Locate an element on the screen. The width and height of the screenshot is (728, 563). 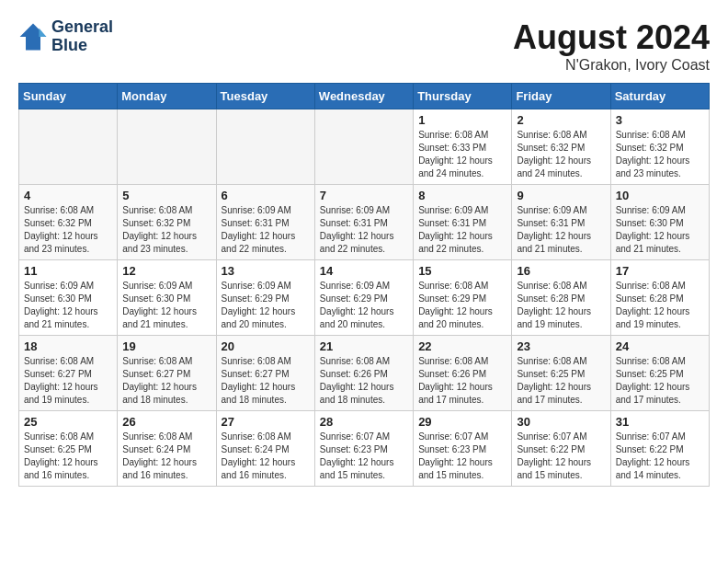
logo: General Blue is located at coordinates (66, 37).